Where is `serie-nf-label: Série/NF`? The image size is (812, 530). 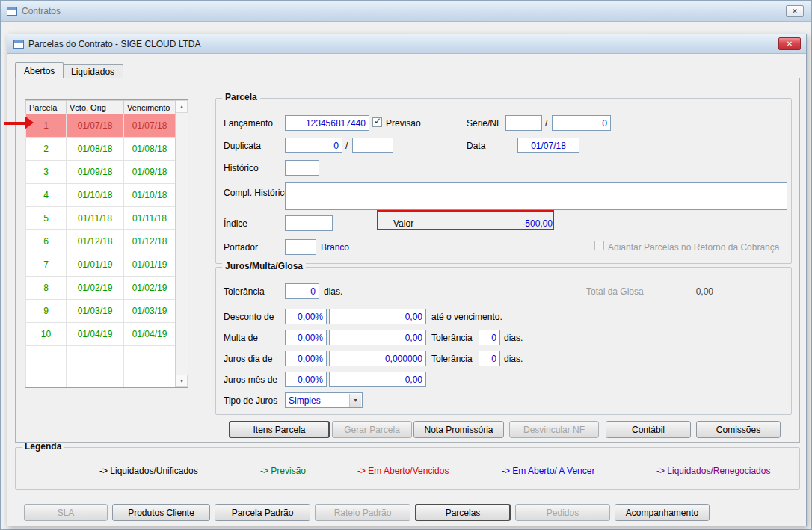
serie-nf-label: Série/NF is located at coordinates (485, 123).